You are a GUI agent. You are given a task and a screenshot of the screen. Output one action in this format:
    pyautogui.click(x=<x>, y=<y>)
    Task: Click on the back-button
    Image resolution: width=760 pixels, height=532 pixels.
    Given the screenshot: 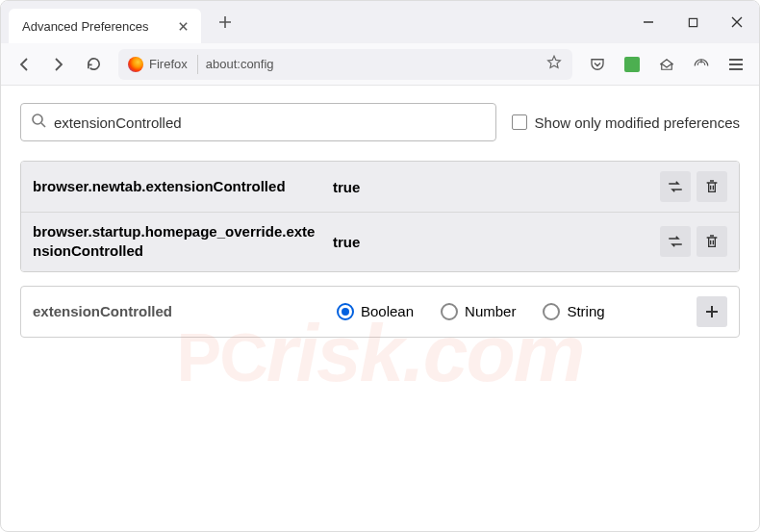 What is the action you would take?
    pyautogui.click(x=24, y=64)
    